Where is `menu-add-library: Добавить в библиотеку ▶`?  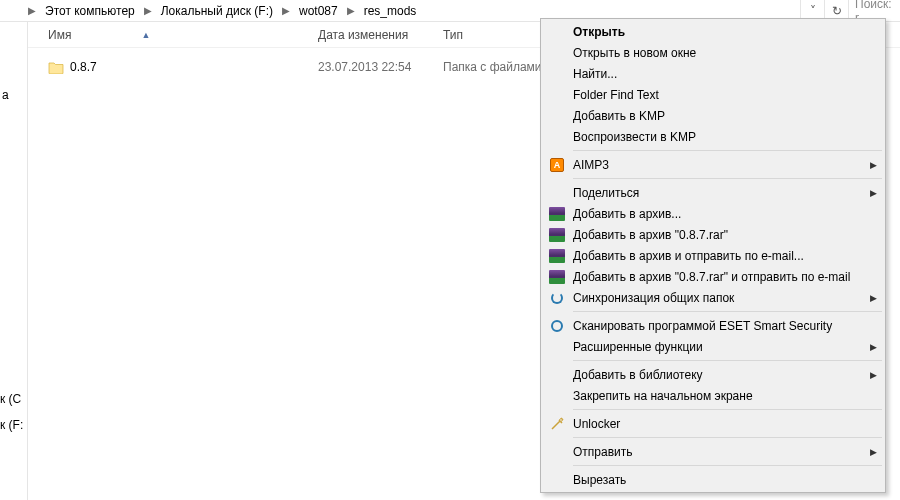
menu-add-library: Добавить в библиотеку ▶ is located at coordinates (713, 374).